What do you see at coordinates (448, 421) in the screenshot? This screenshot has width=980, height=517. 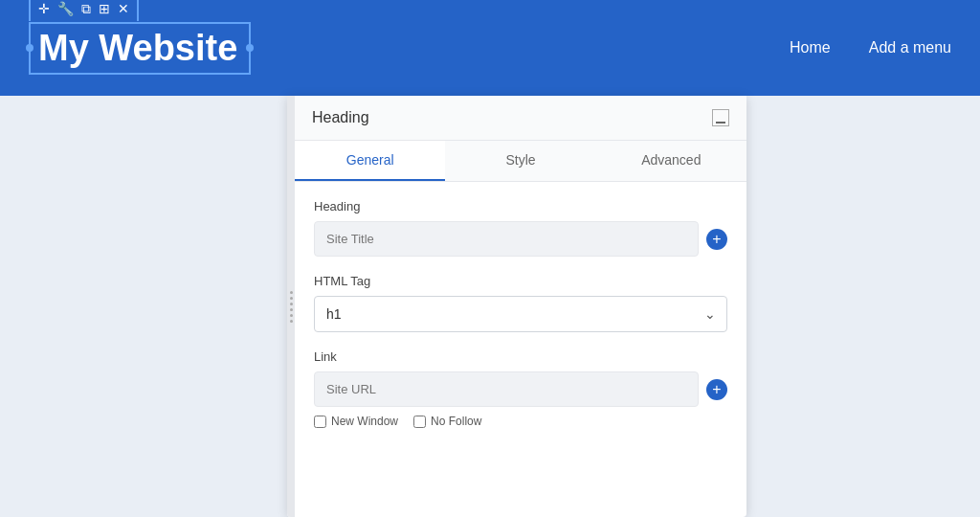 I see `no-follow-checkbox-label: No Follow` at bounding box center [448, 421].